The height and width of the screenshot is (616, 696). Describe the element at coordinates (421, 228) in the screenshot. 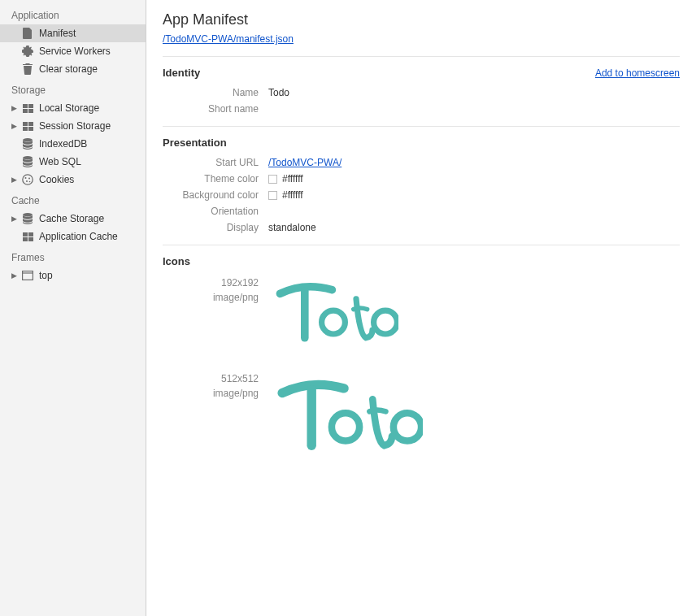

I see `display-row: Display standalone` at that location.